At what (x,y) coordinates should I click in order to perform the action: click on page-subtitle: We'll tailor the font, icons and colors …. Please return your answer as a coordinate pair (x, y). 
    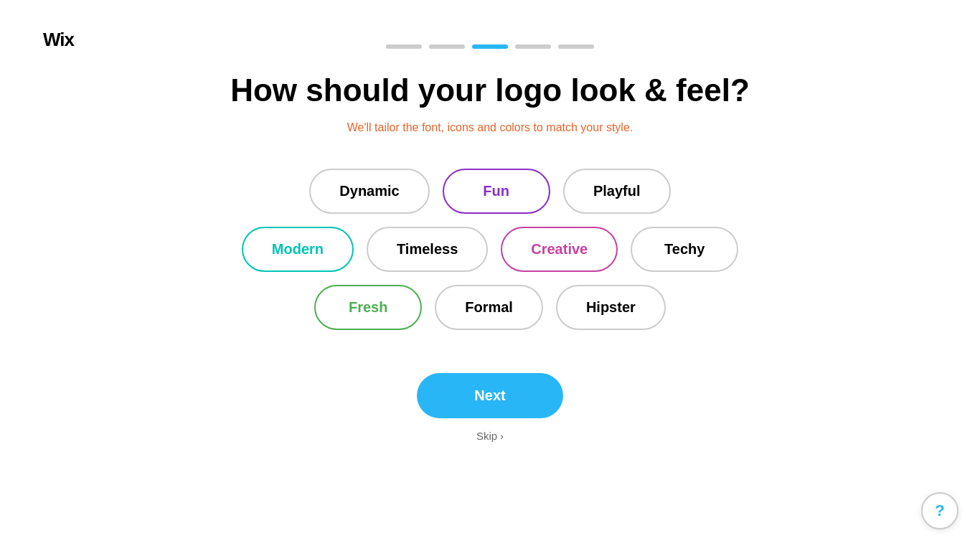
    Looking at the image, I should click on (491, 128).